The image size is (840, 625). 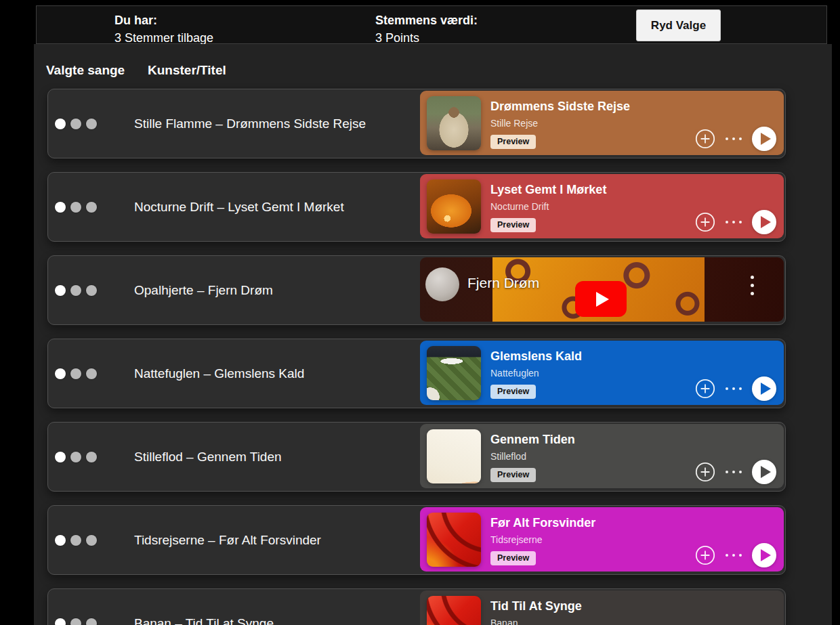 What do you see at coordinates (239, 207) in the screenshot?
I see `song-label: Nocturne Drift – Lyset Gemt I Mørket` at bounding box center [239, 207].